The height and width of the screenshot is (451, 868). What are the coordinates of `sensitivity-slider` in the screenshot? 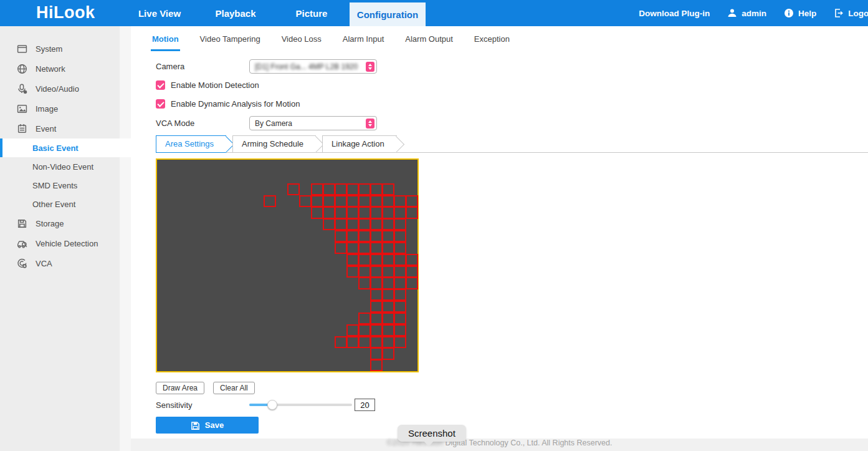 It's located at (300, 405).